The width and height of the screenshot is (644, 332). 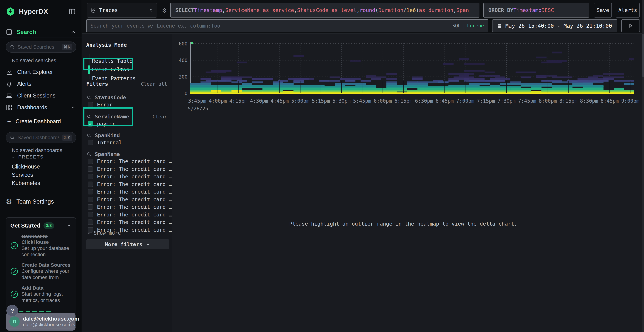 I want to click on clear-filter-link: Clear, so click(x=160, y=117).